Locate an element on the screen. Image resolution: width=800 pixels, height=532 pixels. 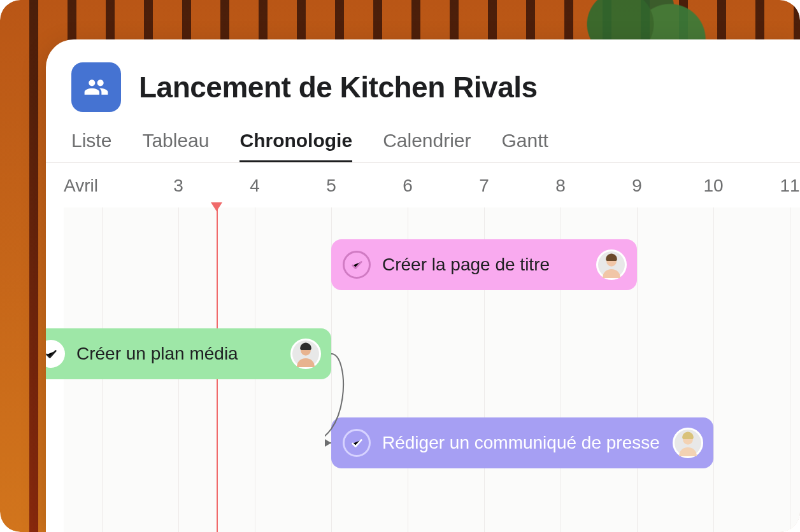
tab-gantt: Gantt is located at coordinates (525, 143).